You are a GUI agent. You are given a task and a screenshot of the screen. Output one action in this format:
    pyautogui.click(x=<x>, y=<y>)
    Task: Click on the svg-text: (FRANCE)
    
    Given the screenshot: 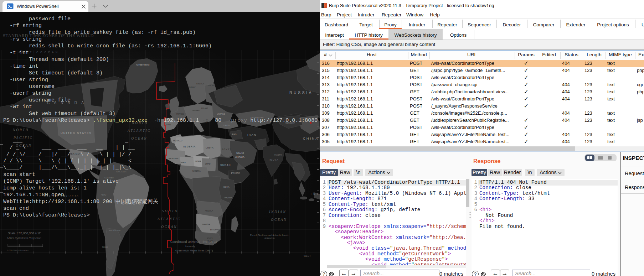 What is the action you would take?
    pyautogui.click(x=269, y=238)
    